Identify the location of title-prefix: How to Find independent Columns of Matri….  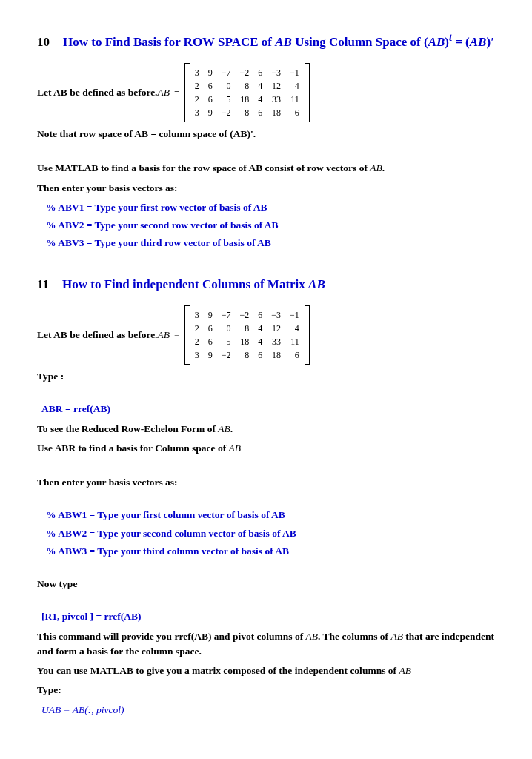
(185, 285).